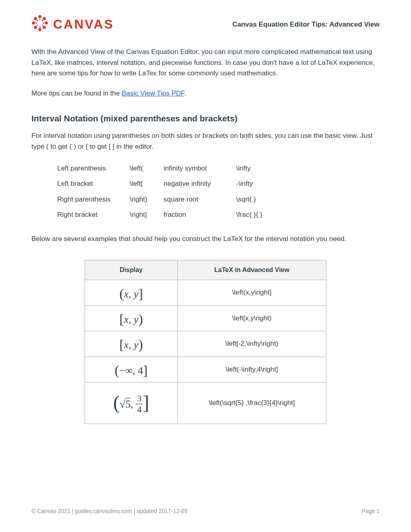 The image size is (411, 532). What do you see at coordinates (131, 369) in the screenshot?
I see `example-display: (−∞, 4]` at bounding box center [131, 369].